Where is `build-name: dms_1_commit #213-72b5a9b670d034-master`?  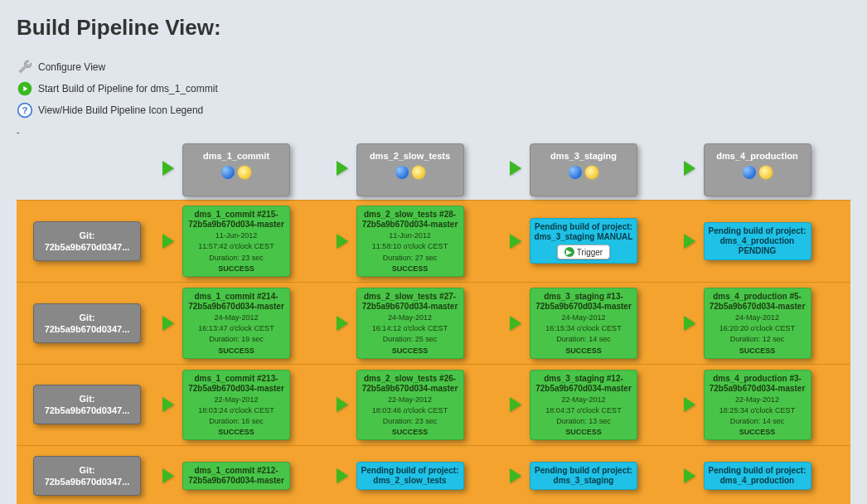 build-name: dms_1_commit #213-72b5a9b670d034-master is located at coordinates (236, 384).